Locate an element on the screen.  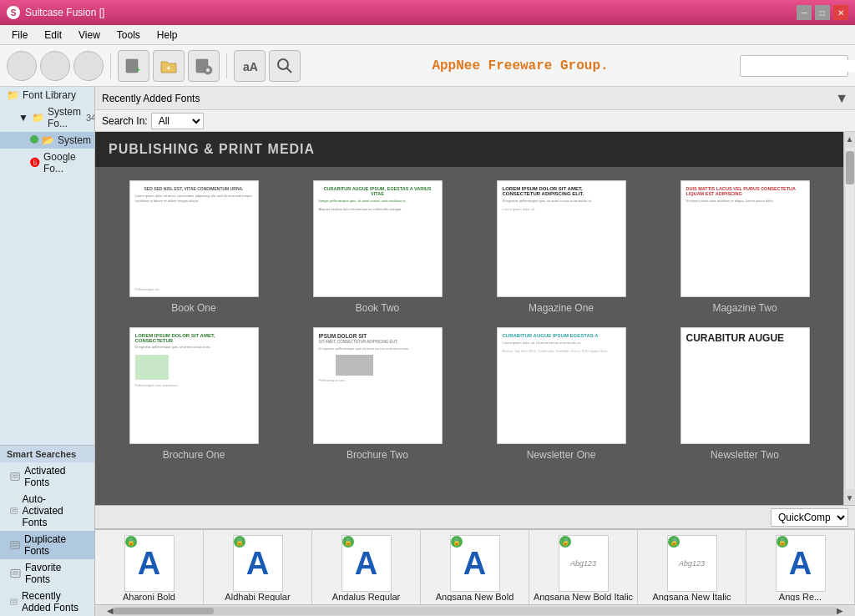
new-folder-button: + is located at coordinates (169, 66).